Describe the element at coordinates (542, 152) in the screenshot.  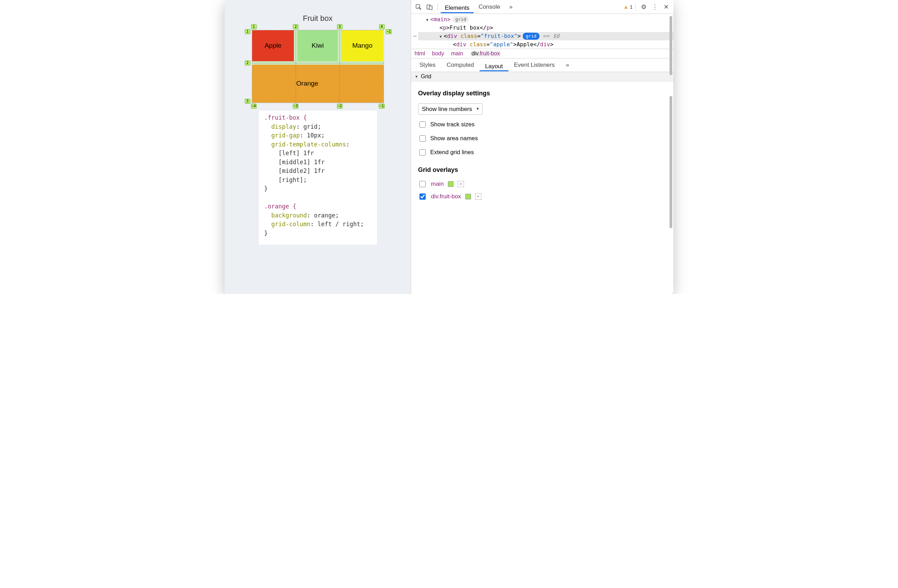
I see `check-extend-grid-lines: Extend grid lines` at that location.